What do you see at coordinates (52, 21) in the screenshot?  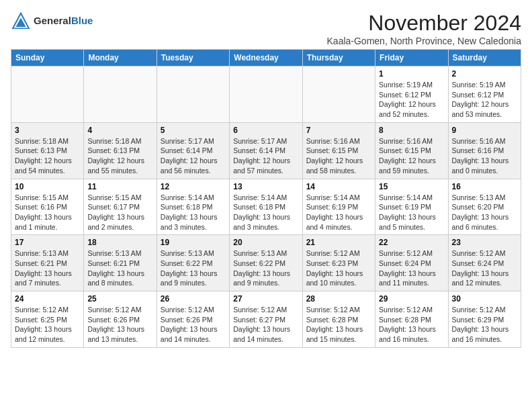 I see `logo: GeneralBlue` at bounding box center [52, 21].